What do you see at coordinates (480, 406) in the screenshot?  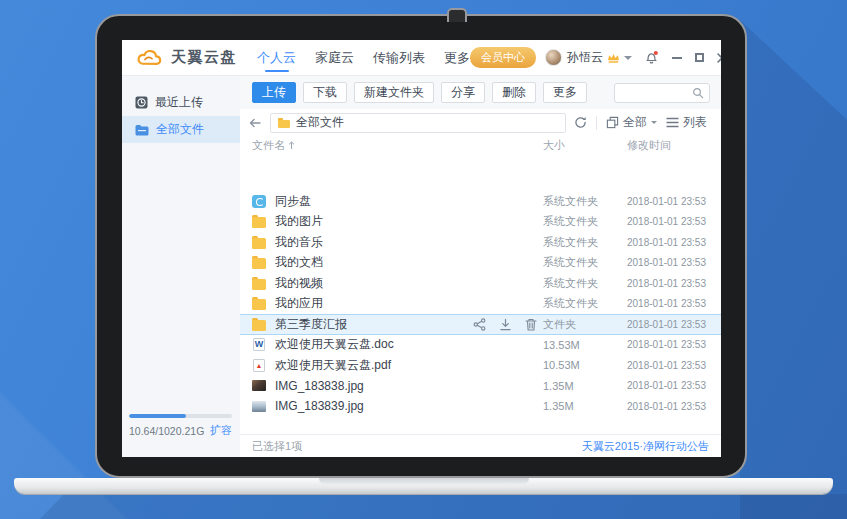 I see `table-row: IMG_183839.jpg 1.35M 2018-01-01 23:53` at bounding box center [480, 406].